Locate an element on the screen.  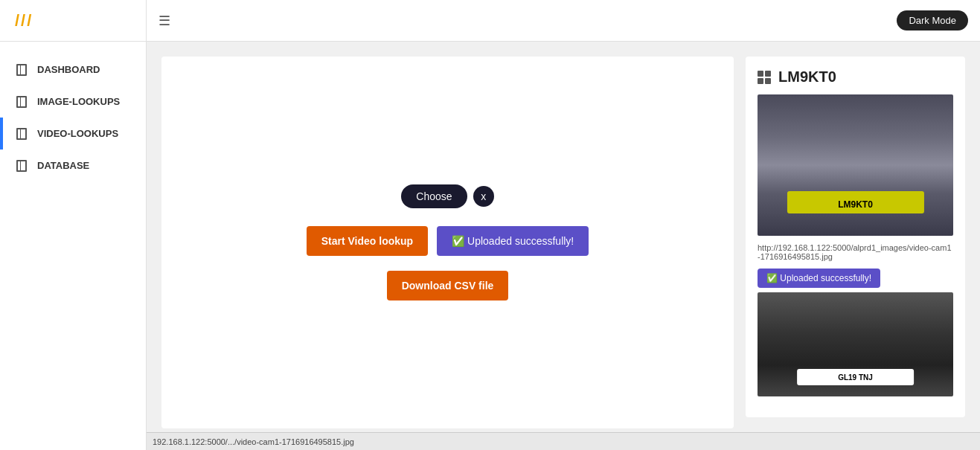
upload-success-badge: ✅ Uploaded successfully! is located at coordinates (513, 241).